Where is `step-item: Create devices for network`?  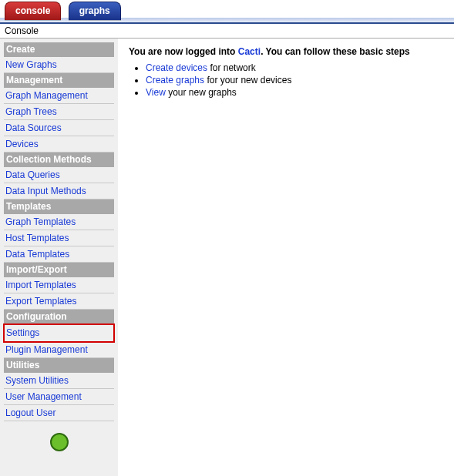 step-item: Create devices for network is located at coordinates (298, 68).